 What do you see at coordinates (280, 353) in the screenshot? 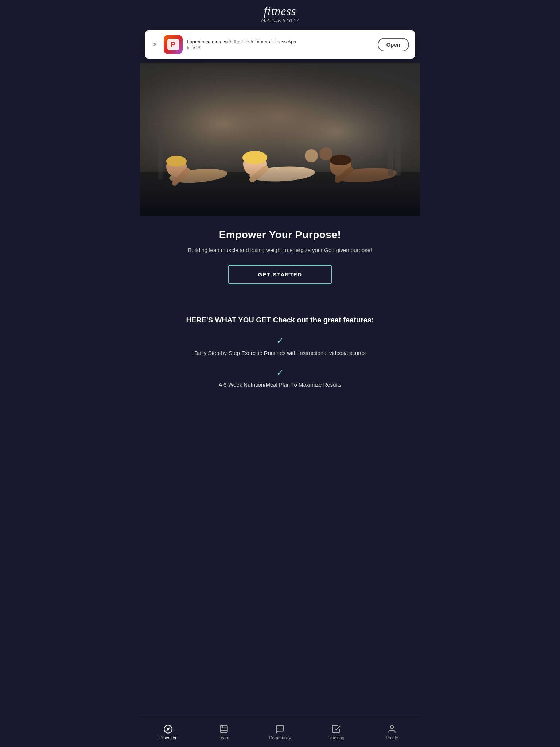
I see `feature-text-1: Daily Step-by-Step Exercise Routines wit…` at bounding box center [280, 353].